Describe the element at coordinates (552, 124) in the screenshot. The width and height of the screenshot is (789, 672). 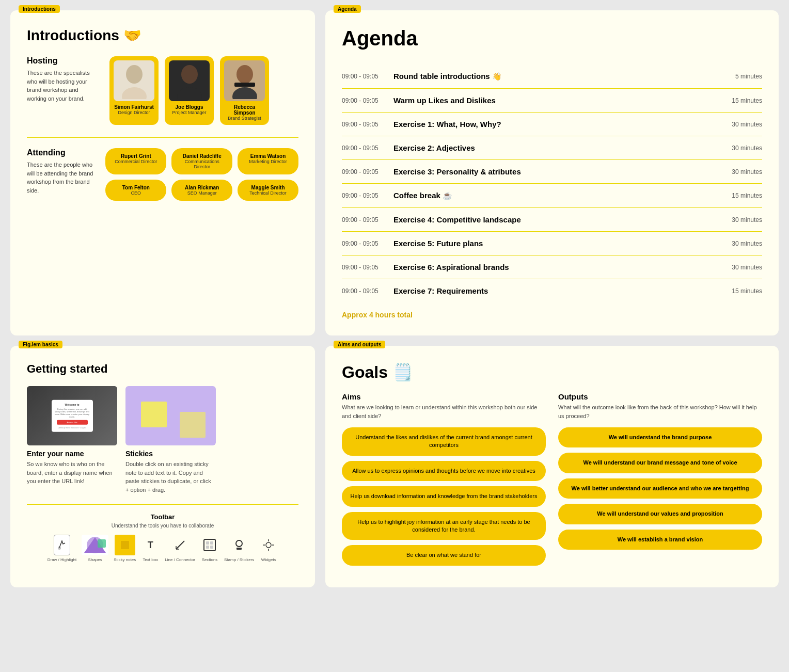
I see `agenda-row-3: 09:00 - 09:05 Exercise 1: What, How, Why…` at that location.